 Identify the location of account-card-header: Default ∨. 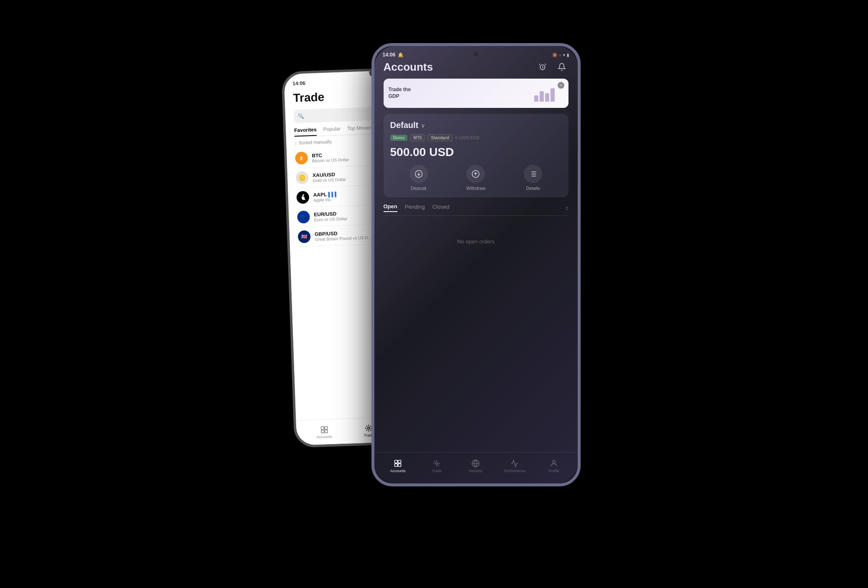
(476, 125).